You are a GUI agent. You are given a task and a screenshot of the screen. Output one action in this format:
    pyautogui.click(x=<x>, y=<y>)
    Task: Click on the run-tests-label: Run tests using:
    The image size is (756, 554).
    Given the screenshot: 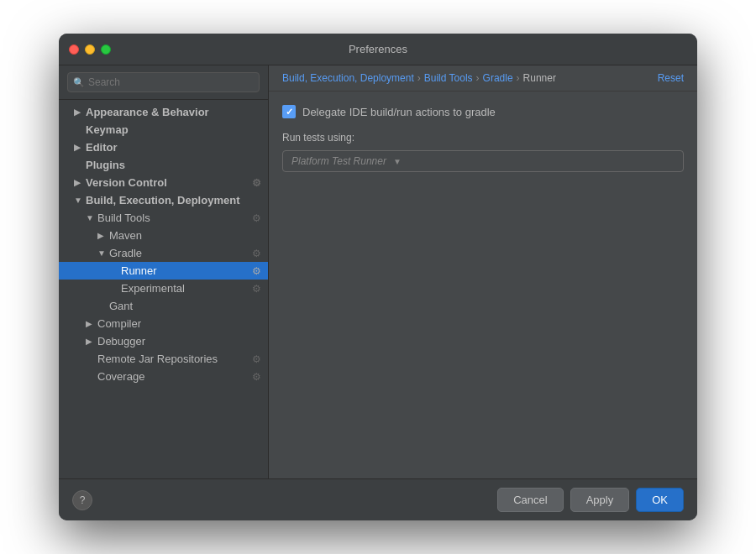 What is the action you would take?
    pyautogui.click(x=483, y=138)
    